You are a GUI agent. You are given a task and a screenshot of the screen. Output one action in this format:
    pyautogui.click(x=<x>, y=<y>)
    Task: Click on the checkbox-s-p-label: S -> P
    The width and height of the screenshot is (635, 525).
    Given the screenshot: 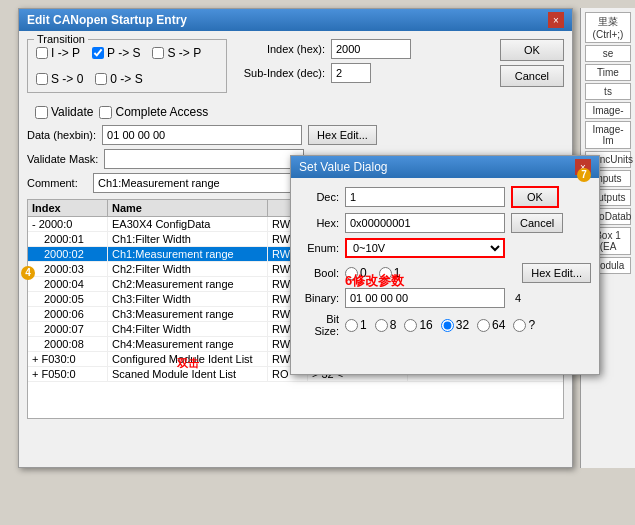 What is the action you would take?
    pyautogui.click(x=184, y=53)
    